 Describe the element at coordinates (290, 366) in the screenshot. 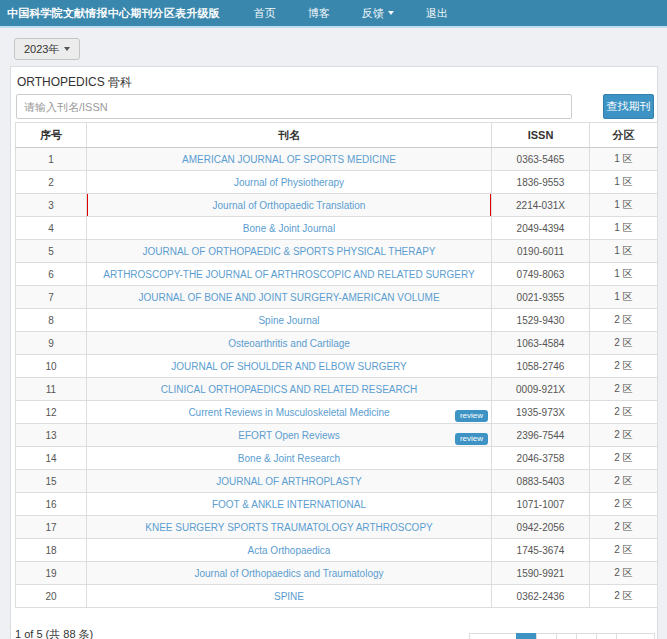

I see `journal-name-cell: JOURNAL OF SHOULDER AND ELBOW SURGERY` at that location.